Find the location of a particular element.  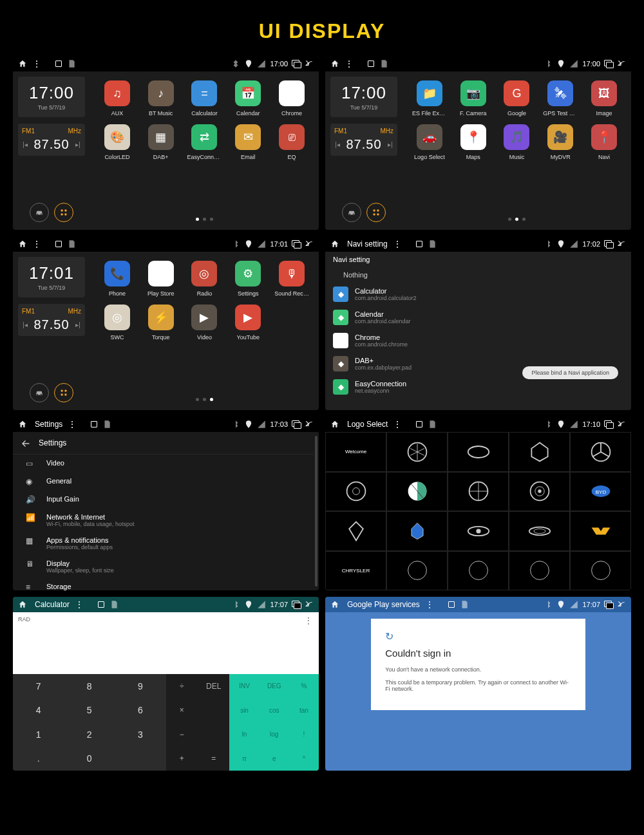

calc-key-INV: INV is located at coordinates (244, 686).